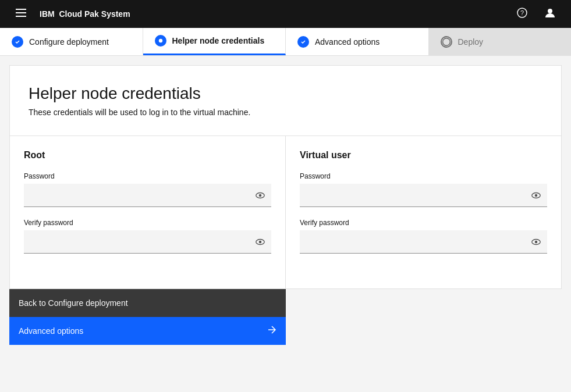 The height and width of the screenshot is (392, 571). Describe the element at coordinates (285, 42) in the screenshot. I see `step-bar: Configure deployment Helper node credent…` at that location.